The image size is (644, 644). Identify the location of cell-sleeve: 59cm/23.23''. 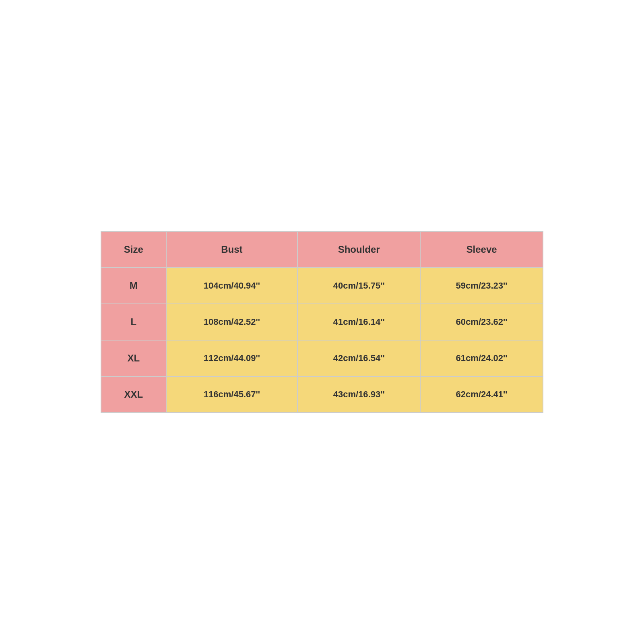
(481, 286).